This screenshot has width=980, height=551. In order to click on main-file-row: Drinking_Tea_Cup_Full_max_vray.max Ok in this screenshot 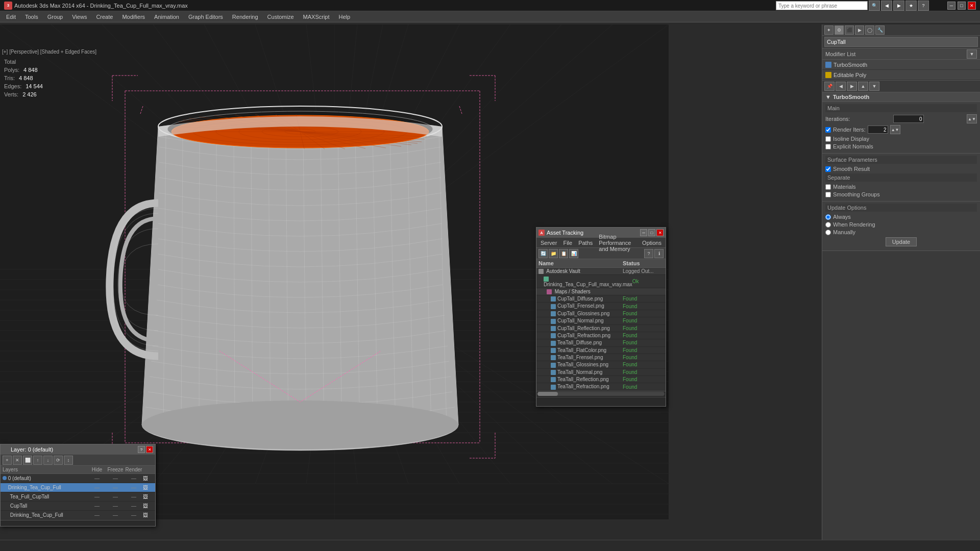, I will do `click(601, 282)`.